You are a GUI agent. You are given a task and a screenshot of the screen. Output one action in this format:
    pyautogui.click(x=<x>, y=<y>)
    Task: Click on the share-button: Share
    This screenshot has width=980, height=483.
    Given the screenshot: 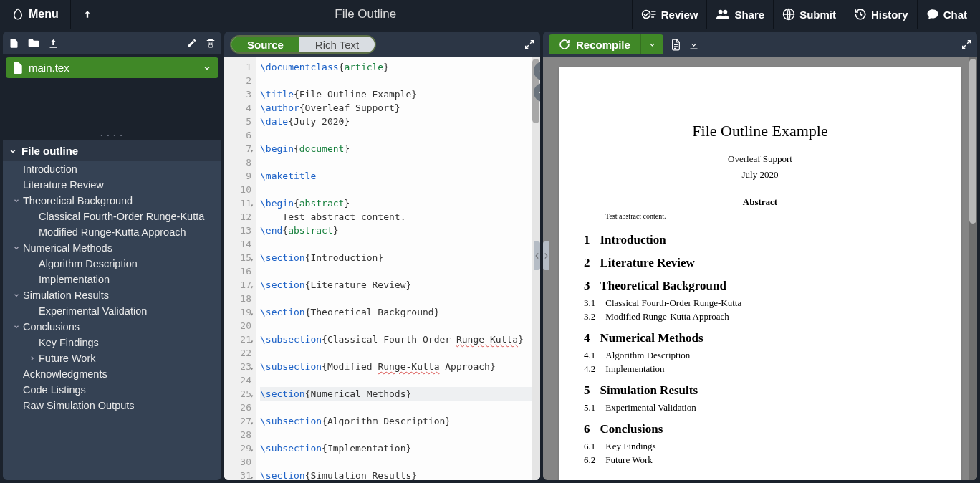 What is the action you would take?
    pyautogui.click(x=740, y=14)
    